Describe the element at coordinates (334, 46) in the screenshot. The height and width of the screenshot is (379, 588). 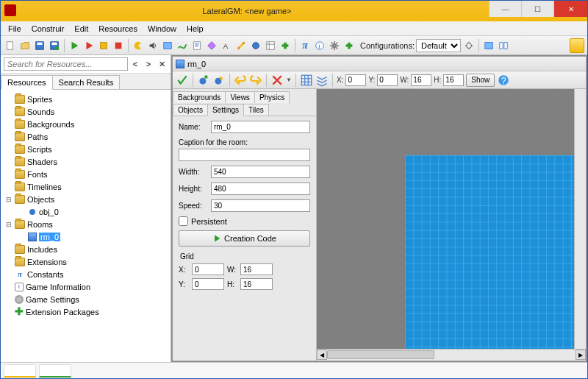
I see `settings-icon` at that location.